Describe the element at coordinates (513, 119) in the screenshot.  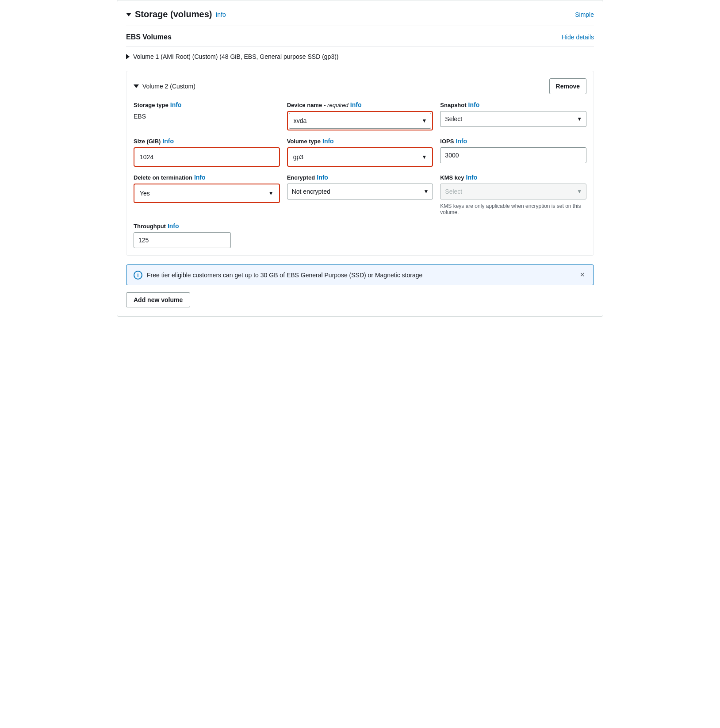
I see `snapshot-select: Select` at that location.